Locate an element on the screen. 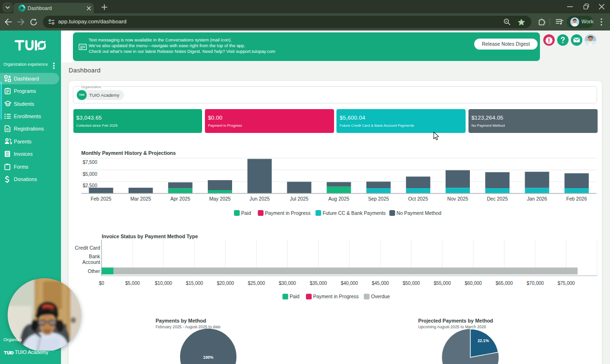 This screenshot has height=364, width=610. svg-text: $65,000 is located at coordinates (504, 283).